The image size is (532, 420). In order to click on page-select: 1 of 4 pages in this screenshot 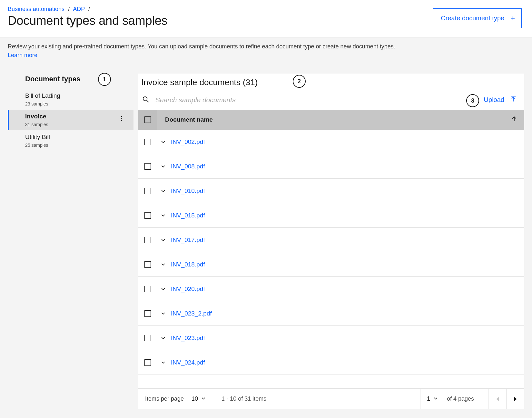, I will do `click(454, 399)`.